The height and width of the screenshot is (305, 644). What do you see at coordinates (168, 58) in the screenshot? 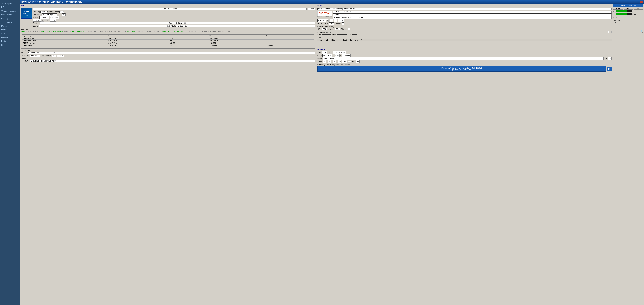
I see `drives-label: Drives` at bounding box center [168, 58].